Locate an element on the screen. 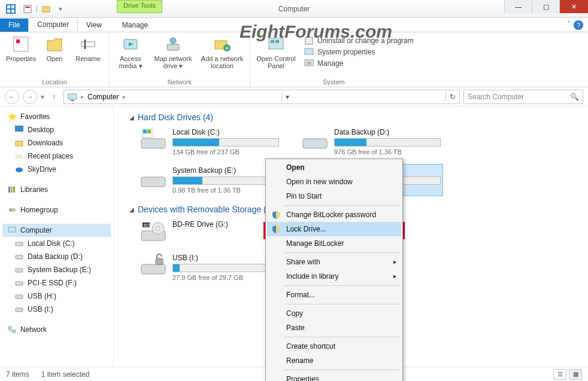  libraries-icon is located at coordinates (12, 190).